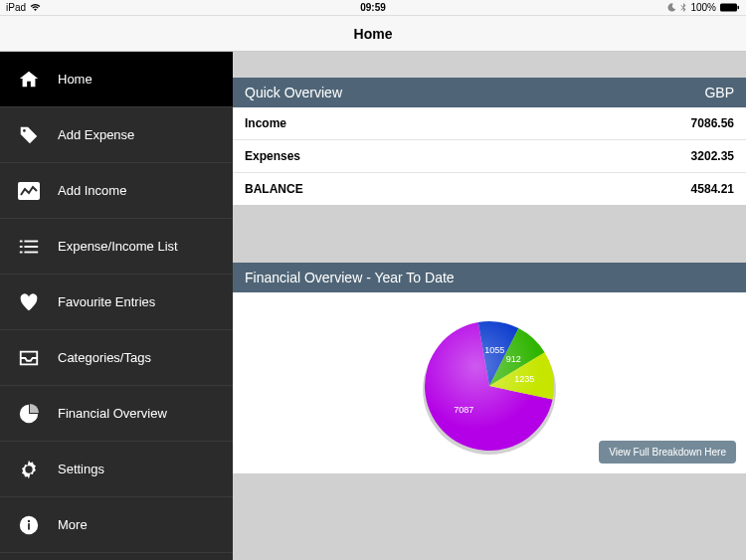 The height and width of the screenshot is (560, 746). What do you see at coordinates (266, 123) in the screenshot?
I see `overview-label: Income` at bounding box center [266, 123].